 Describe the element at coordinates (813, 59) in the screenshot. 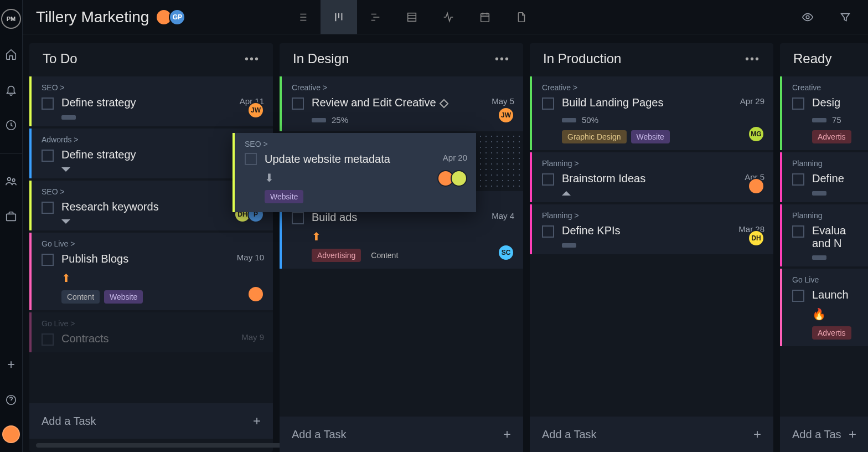

I see `column-title: Ready` at that location.